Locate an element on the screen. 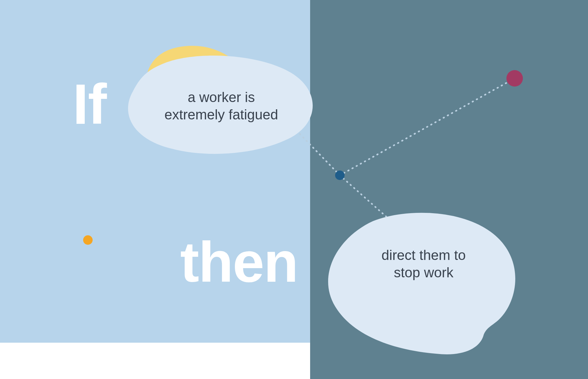 Image resolution: width=588 pixels, height=379 pixels. graph-top-right-node is located at coordinates (515, 78).